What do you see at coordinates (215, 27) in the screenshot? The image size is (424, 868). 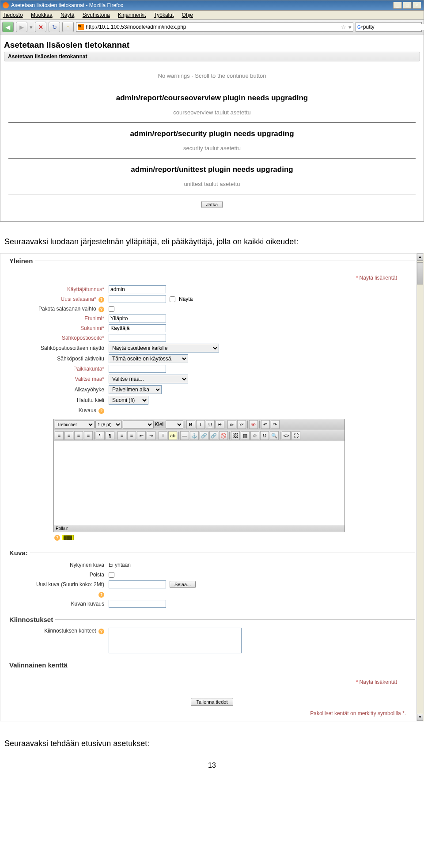 I see `url-bar: m ☆ ▾` at bounding box center [215, 27].